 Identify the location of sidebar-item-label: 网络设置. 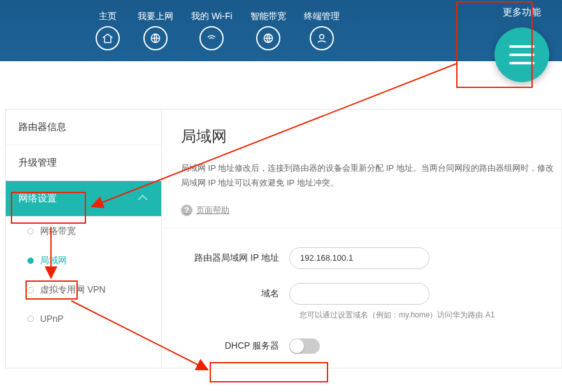
(38, 199).